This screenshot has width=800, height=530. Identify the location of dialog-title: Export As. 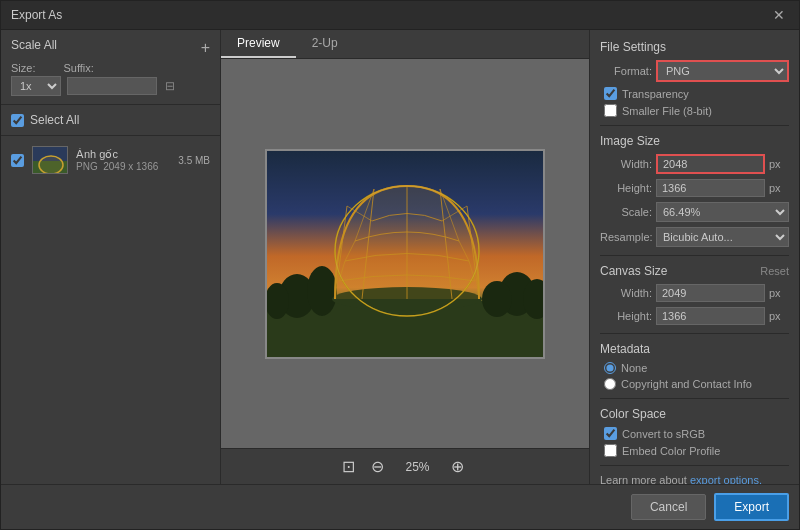
(36, 15).